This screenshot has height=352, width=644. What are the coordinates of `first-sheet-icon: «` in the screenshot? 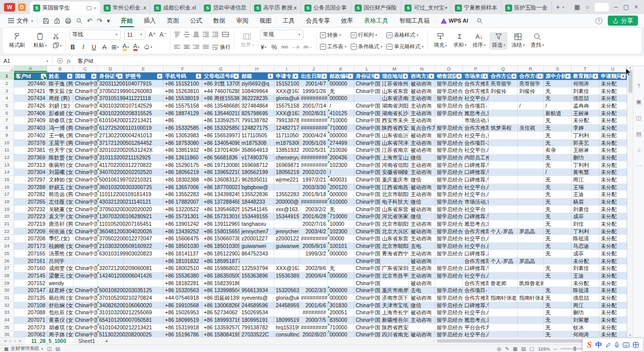 It's located at (5, 341).